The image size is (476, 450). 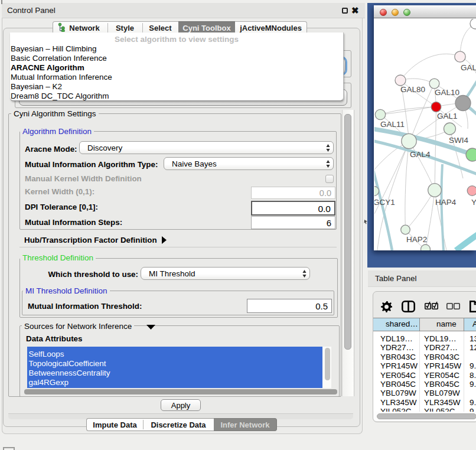 What do you see at coordinates (468, 67) in the screenshot?
I see `svg-text: GAL7` at bounding box center [468, 67].